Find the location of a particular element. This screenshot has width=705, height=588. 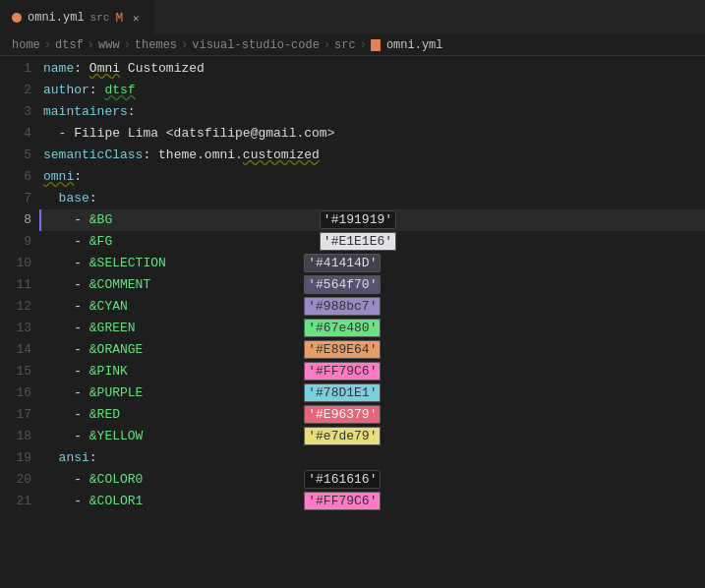

code-line-15: - &PINK '#FF79C6' is located at coordinates (372, 372).